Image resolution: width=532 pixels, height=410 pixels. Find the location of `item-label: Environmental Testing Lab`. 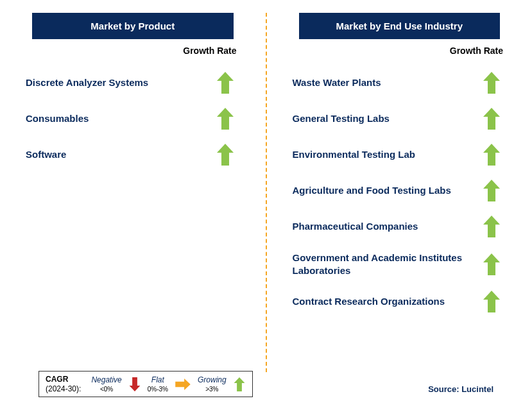

item-label: Environmental Testing Lab is located at coordinates (354, 155).